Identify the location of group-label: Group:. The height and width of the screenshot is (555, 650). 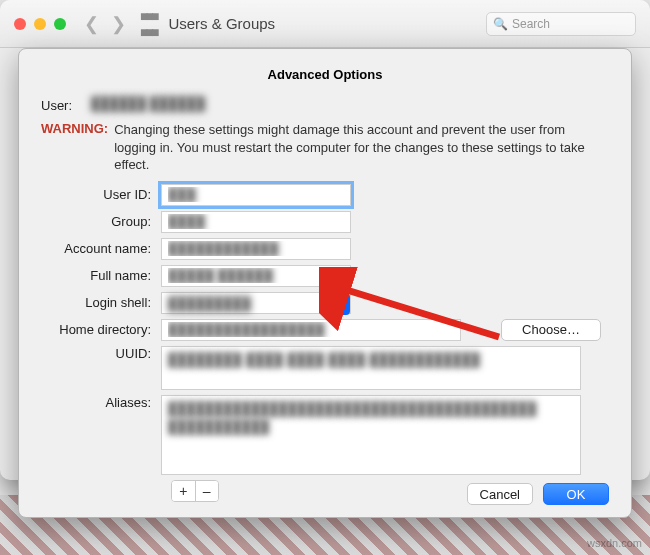
(101, 222).